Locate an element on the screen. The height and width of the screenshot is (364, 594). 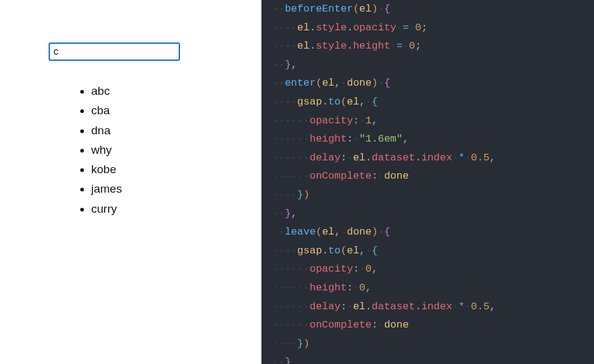
list-item: why is located at coordinates (176, 150).